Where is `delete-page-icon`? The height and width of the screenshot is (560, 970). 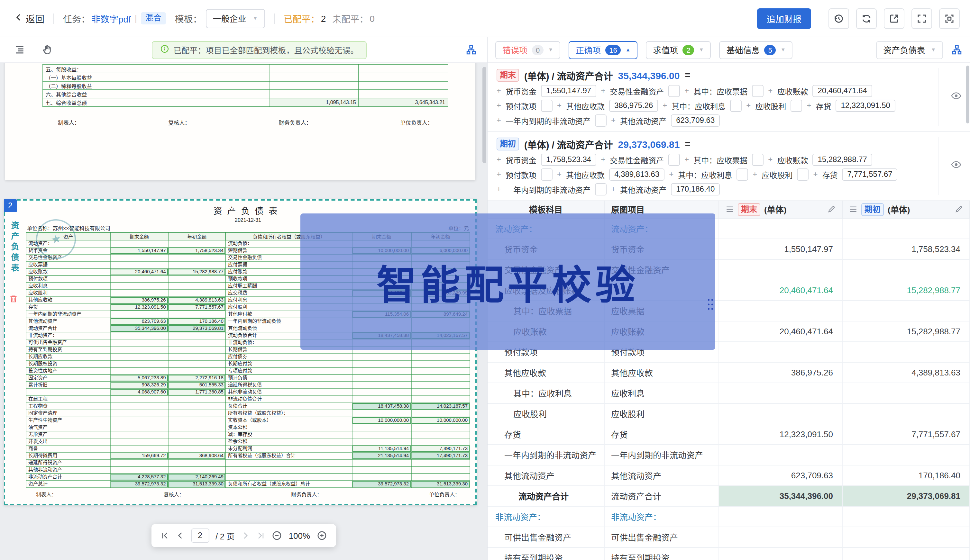 delete-page-icon is located at coordinates (13, 300).